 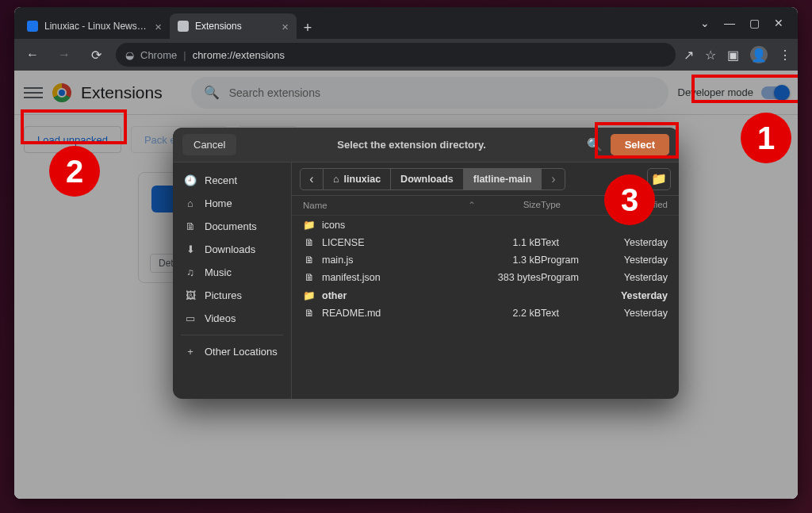 What do you see at coordinates (312, 179) in the screenshot?
I see `breadcrumb-back-button: ‹` at bounding box center [312, 179].